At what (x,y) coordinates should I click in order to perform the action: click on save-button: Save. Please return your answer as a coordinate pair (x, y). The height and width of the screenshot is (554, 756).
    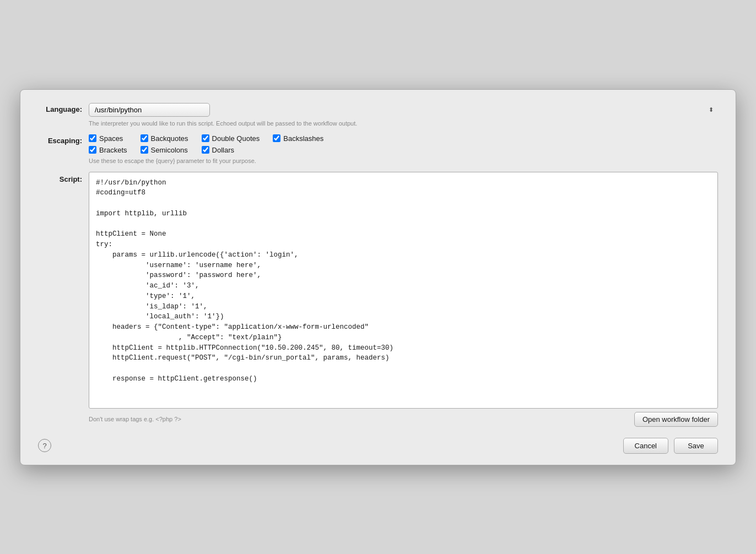
    Looking at the image, I should click on (696, 446).